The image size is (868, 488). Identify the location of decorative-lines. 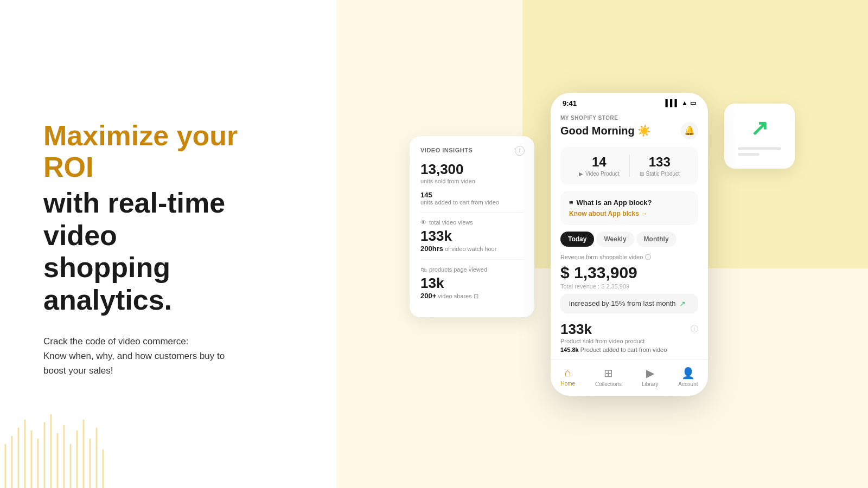
(60, 434).